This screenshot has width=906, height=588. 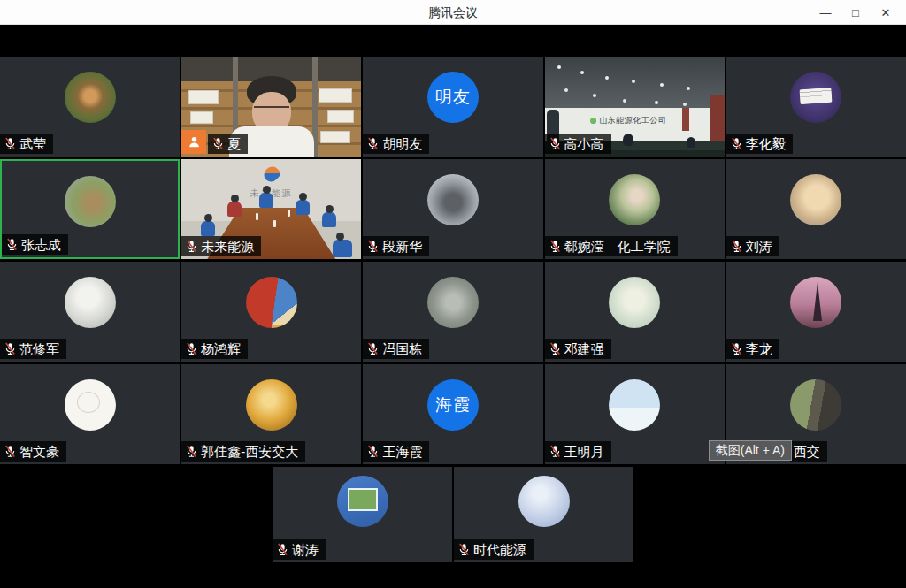 What do you see at coordinates (634, 405) in the screenshot?
I see `avatar-beach-photo` at bounding box center [634, 405].